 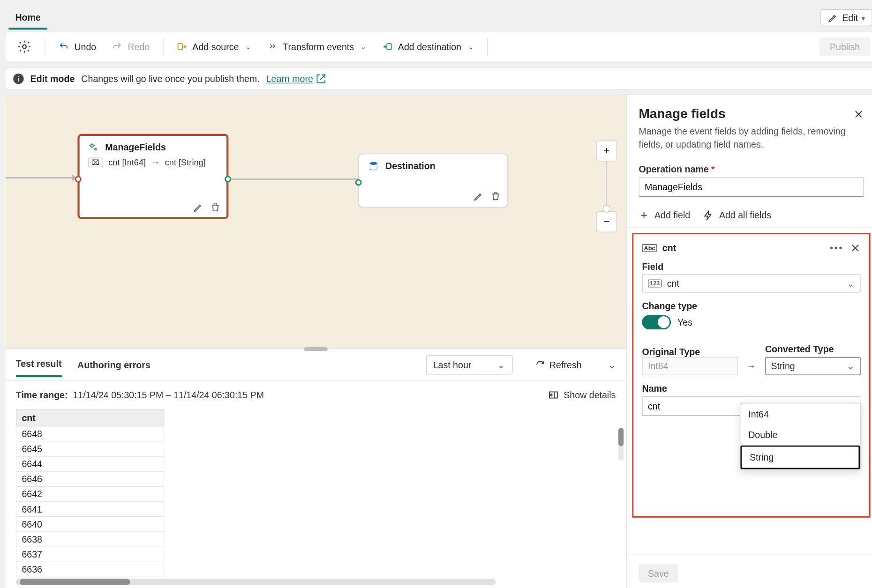 I want to click on zoom-slider, so click(x=607, y=186).